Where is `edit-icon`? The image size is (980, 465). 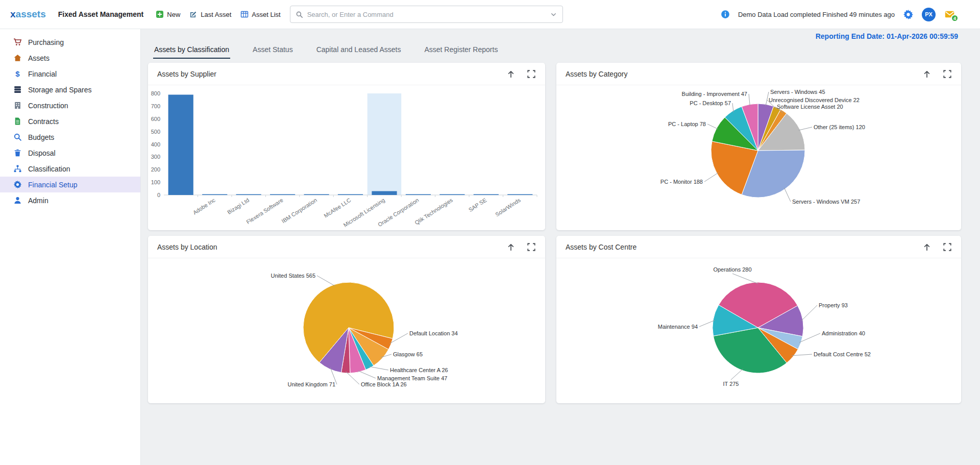
edit-icon is located at coordinates (193, 14).